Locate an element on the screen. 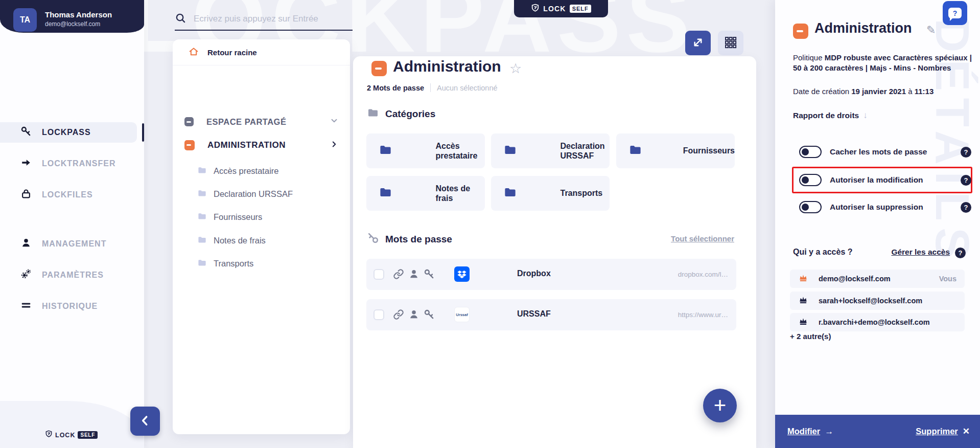 The height and width of the screenshot is (448, 980). arrow-right-icon is located at coordinates (26, 164).